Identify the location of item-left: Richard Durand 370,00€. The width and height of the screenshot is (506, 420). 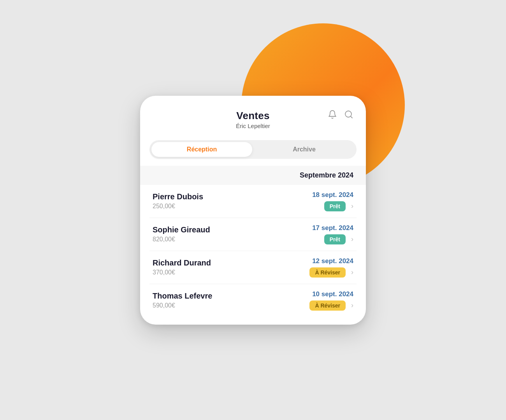
(182, 267).